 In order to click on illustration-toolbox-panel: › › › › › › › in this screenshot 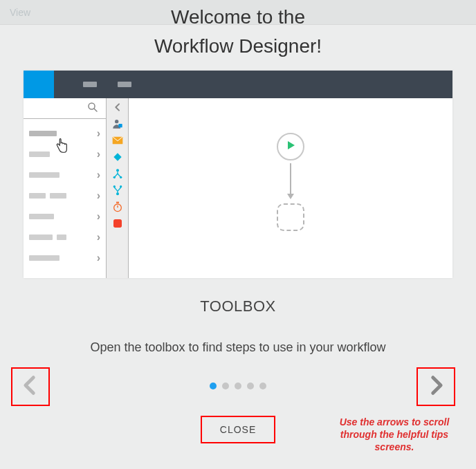, I will do `click(65, 188)`.